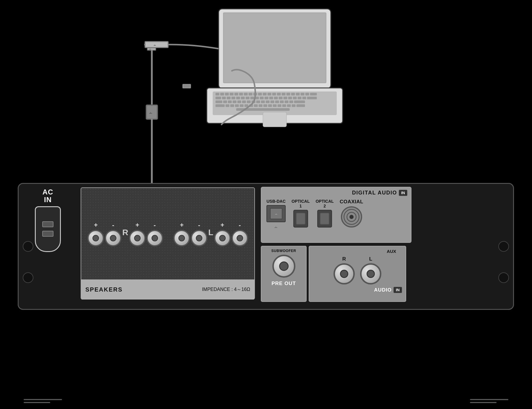 This screenshot has width=532, height=409. Describe the element at coordinates (48, 196) in the screenshot. I see `ac-in-label: AC IN` at that location.